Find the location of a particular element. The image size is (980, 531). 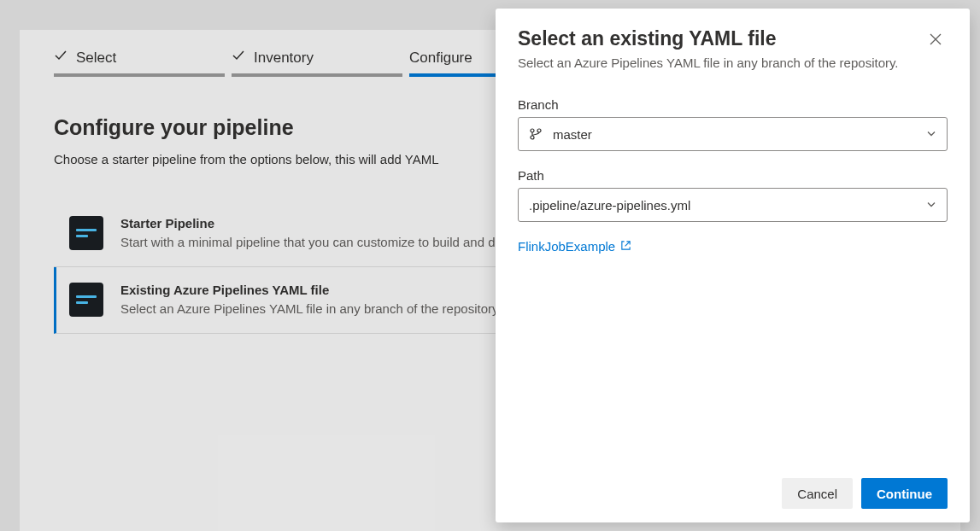

continue-button: Continue is located at coordinates (904, 493).